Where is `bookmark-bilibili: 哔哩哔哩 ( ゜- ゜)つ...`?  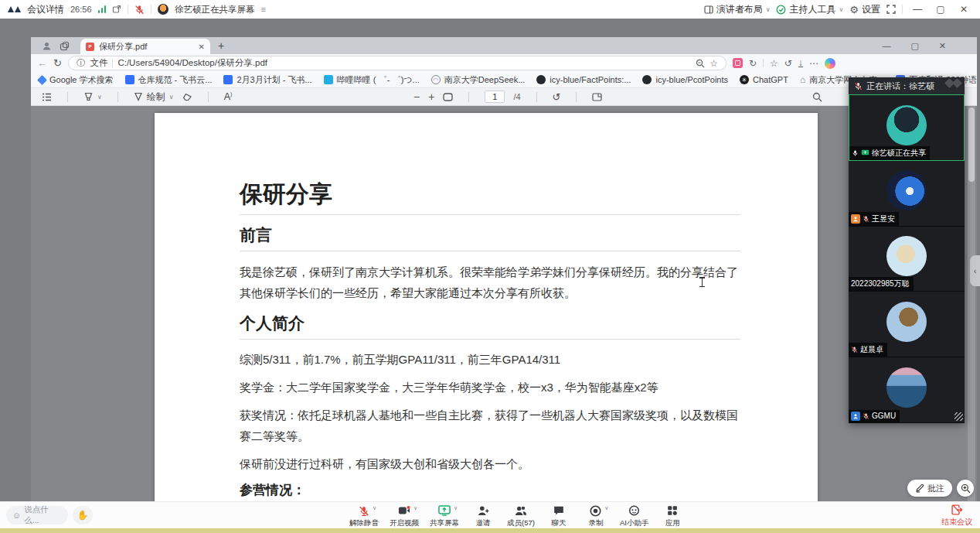
bookmark-bilibili: 哔哩哔哩 ( ゜- ゜)つ... is located at coordinates (372, 80).